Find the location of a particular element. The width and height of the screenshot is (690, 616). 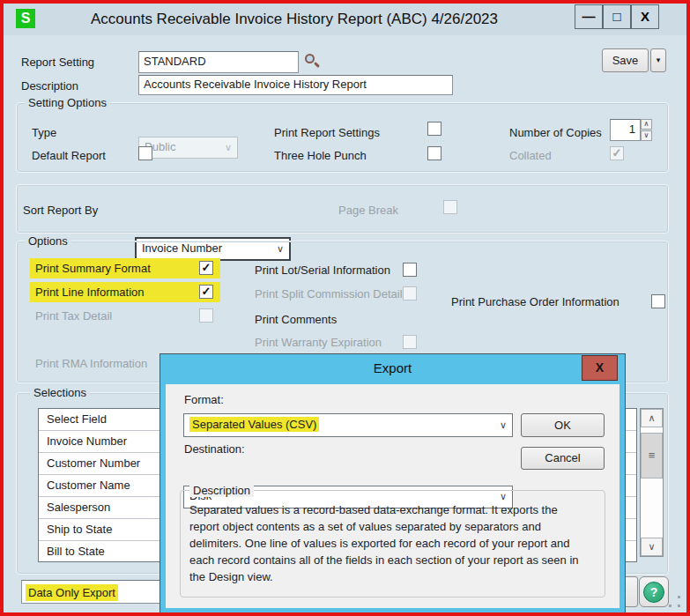

description-text: Separated values is a record-based data-… is located at coordinates (393, 509).